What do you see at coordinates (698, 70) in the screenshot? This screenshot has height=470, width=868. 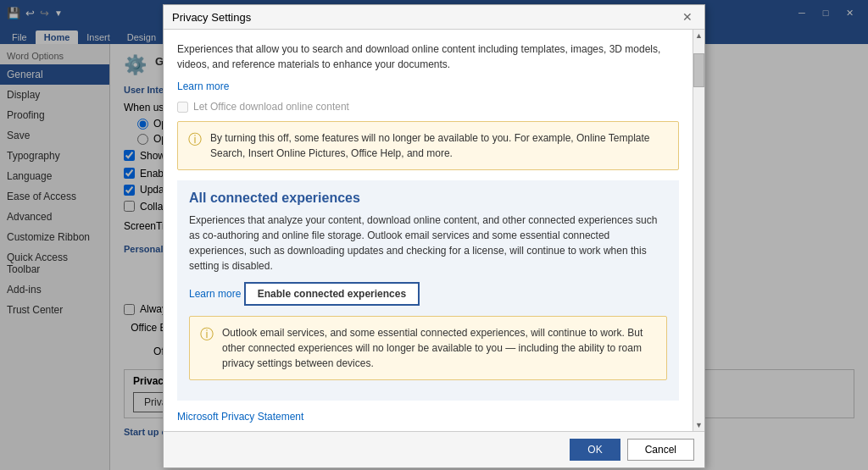 I see `scrollbar-thumb` at bounding box center [698, 70].